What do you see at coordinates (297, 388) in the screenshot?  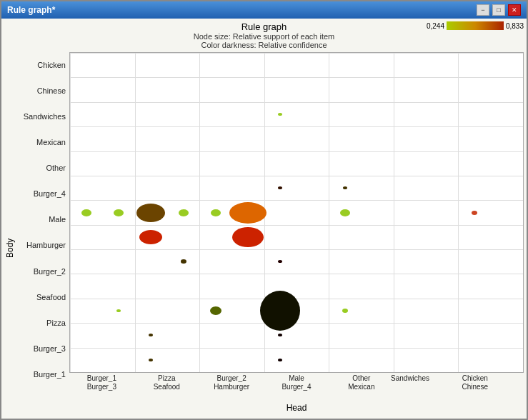 I see `x-labels-area: Burger_1Burger_3PizzaSeafoodBurger_2Hamb…` at bounding box center [297, 388].